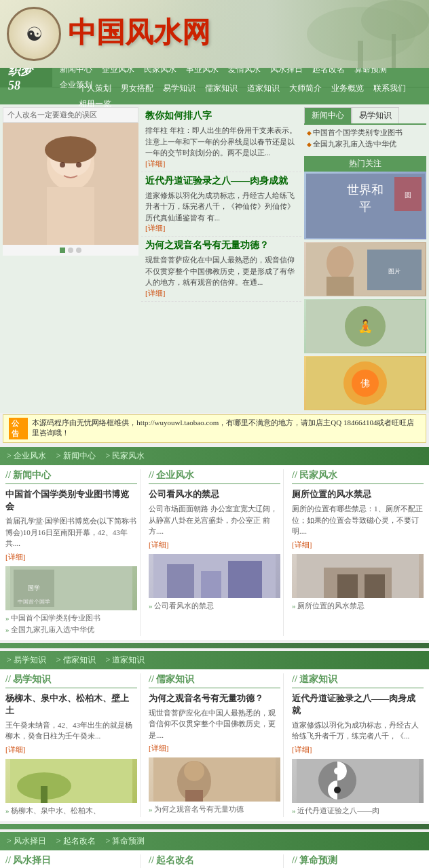 Image resolution: width=429 pixels, height=868 pixels. Describe the element at coordinates (221, 245) in the screenshot. I see `article-3-title: 为何之观音名号有无量功德？` at that location.